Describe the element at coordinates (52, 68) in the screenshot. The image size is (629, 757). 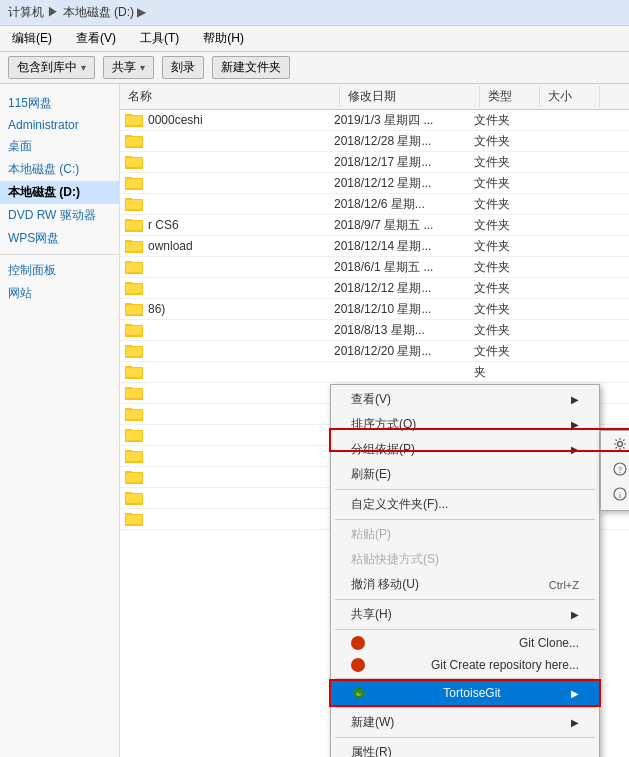
I see `include-library-button: 包含到库中 ▾` at that location.